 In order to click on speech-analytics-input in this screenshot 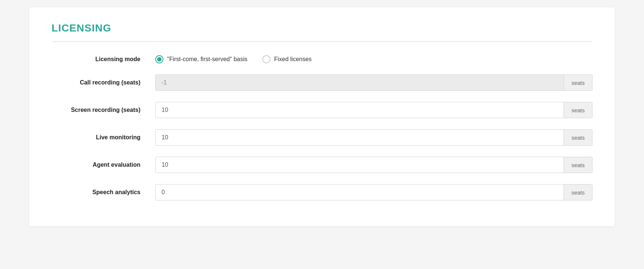, I will do `click(359, 192)`.